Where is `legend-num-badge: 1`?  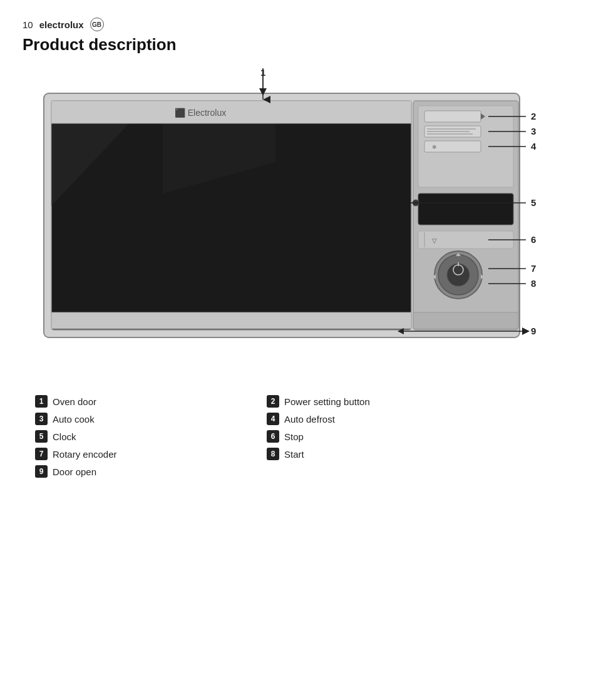
legend-num-badge: 1 is located at coordinates (41, 401).